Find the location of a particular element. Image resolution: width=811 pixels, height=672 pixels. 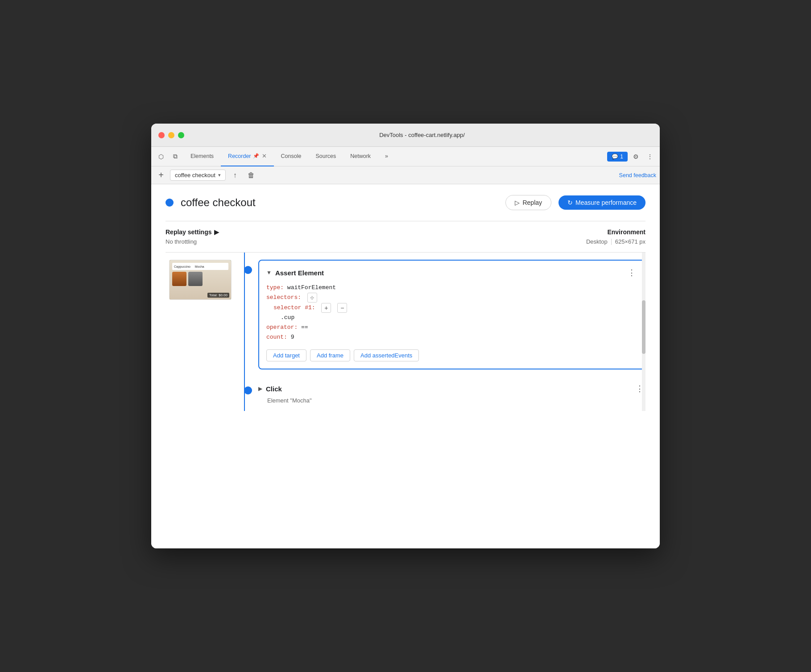

click-title: Click is located at coordinates (450, 389).